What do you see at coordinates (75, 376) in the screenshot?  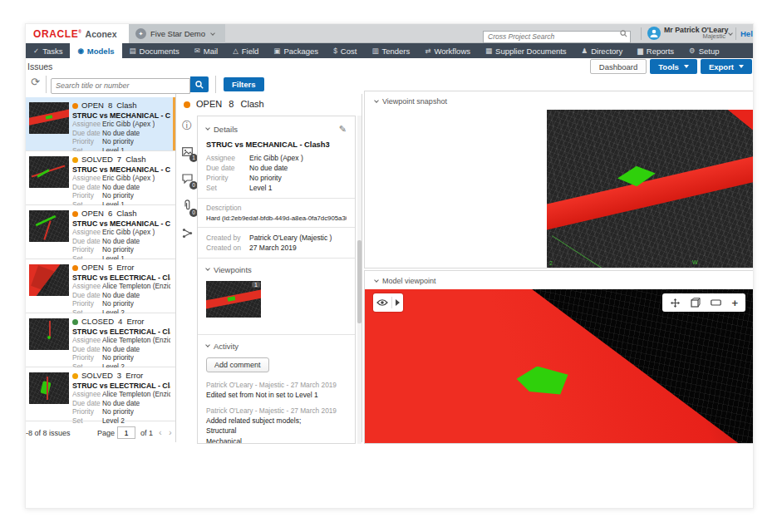 I see `status-dot` at bounding box center [75, 376].